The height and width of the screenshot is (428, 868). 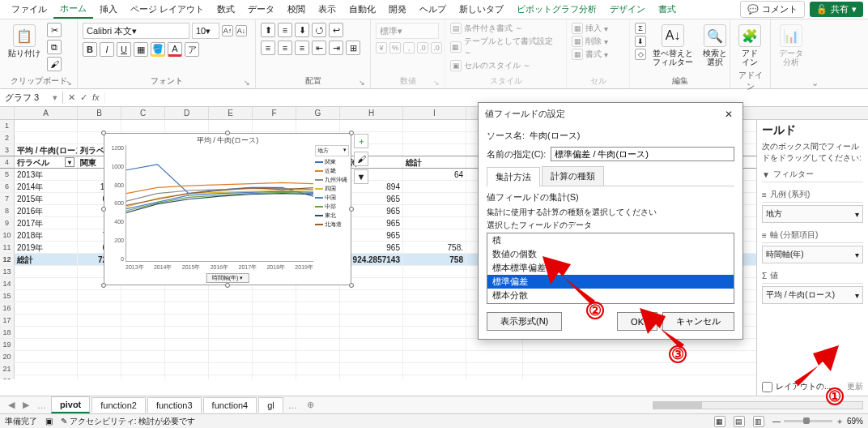 What do you see at coordinates (836, 10) in the screenshot?
I see `share-button: 🔓 共有 ▾` at bounding box center [836, 10].